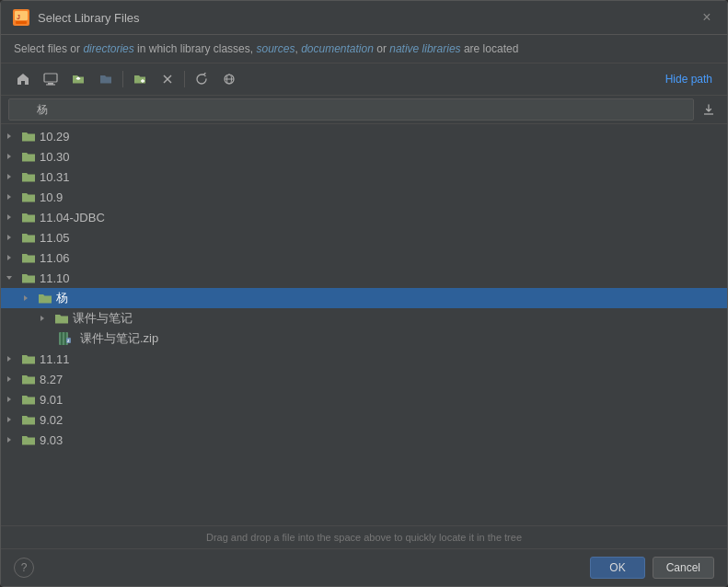 The image size is (728, 587). What do you see at coordinates (364, 197) in the screenshot?
I see `tree-item: 10.9` at bounding box center [364, 197].